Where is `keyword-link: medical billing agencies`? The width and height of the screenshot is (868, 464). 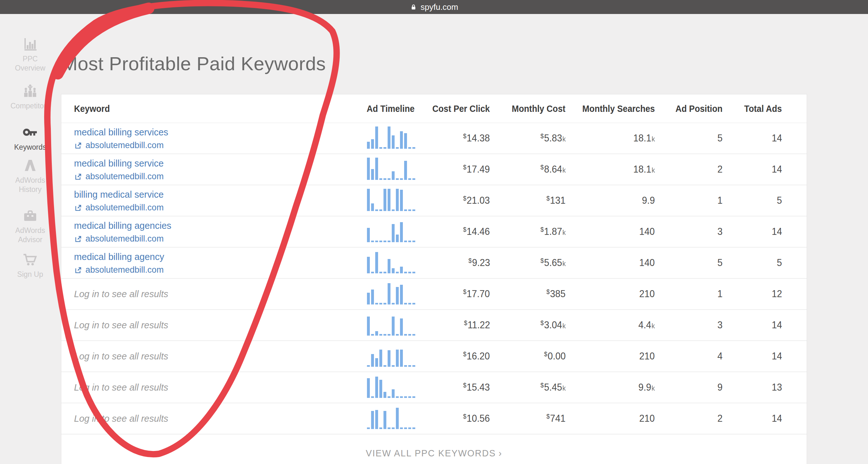 keyword-link: medical billing agencies is located at coordinates (123, 226).